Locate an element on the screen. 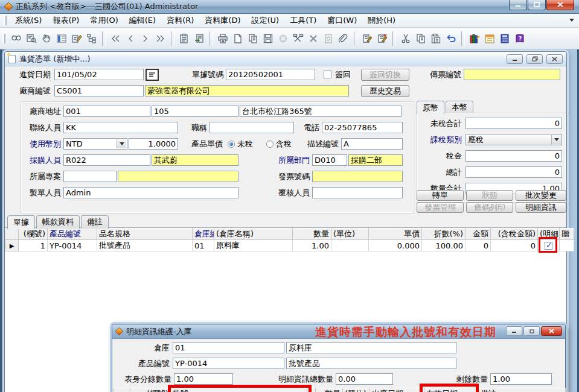  find-icon is located at coordinates (16, 39).